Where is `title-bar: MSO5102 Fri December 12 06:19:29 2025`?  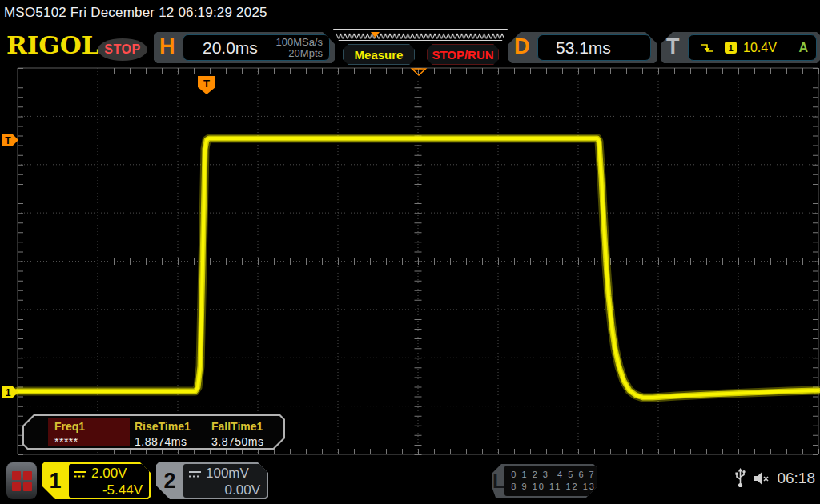
title-bar: MSO5102 Fri December 12 06:19:29 2025 is located at coordinates (410, 13).